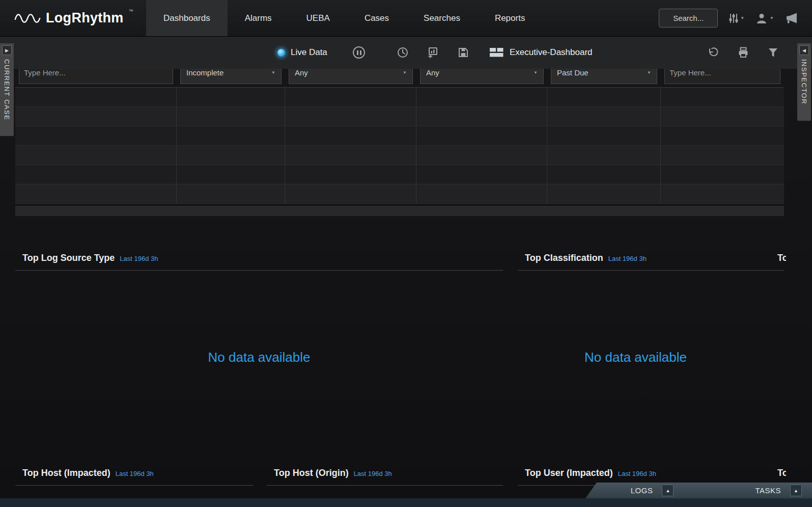 The width and height of the screenshot is (812, 507). I want to click on filter-icon, so click(773, 53).